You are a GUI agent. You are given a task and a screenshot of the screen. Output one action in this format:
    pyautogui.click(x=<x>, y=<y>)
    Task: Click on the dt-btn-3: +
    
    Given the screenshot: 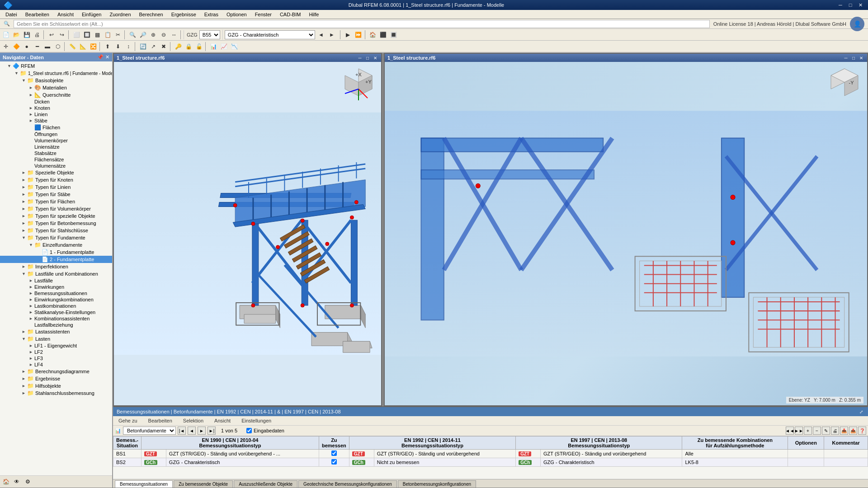 What is the action you would take?
    pyautogui.click(x=808, y=431)
    